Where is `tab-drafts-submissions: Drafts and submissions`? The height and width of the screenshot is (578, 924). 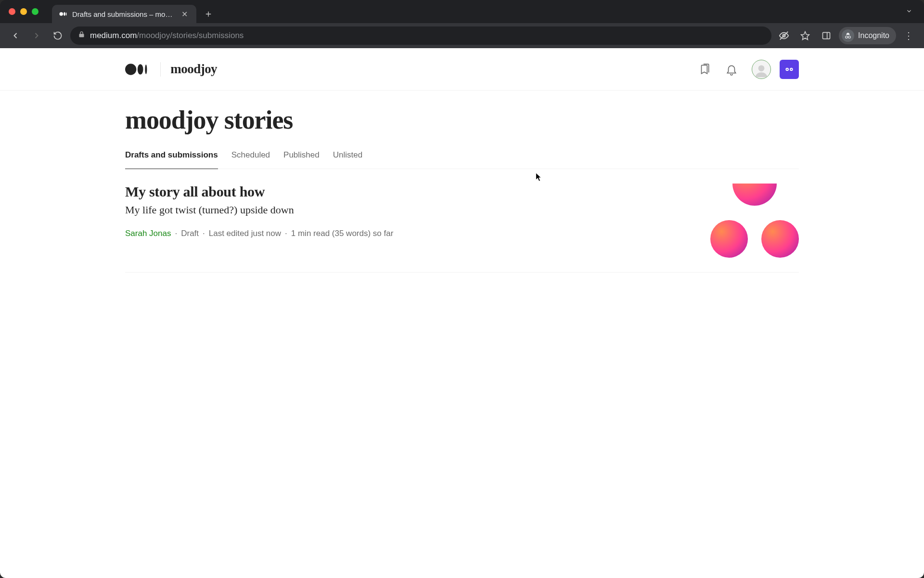 tab-drafts-submissions: Drafts and submissions is located at coordinates (171, 160).